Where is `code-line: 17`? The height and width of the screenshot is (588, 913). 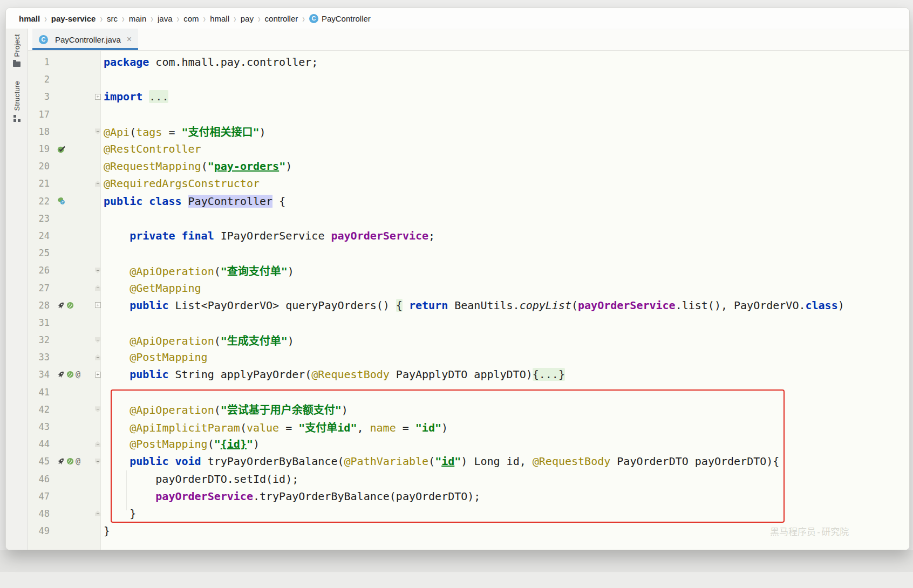 code-line: 17 is located at coordinates (468, 114).